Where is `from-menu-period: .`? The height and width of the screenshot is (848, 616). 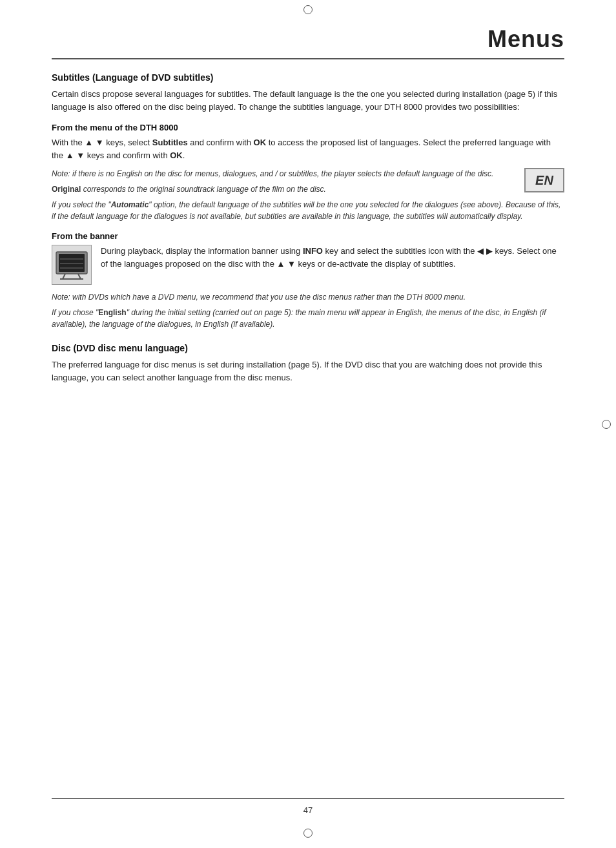
from-menu-period: . is located at coordinates (184, 155).